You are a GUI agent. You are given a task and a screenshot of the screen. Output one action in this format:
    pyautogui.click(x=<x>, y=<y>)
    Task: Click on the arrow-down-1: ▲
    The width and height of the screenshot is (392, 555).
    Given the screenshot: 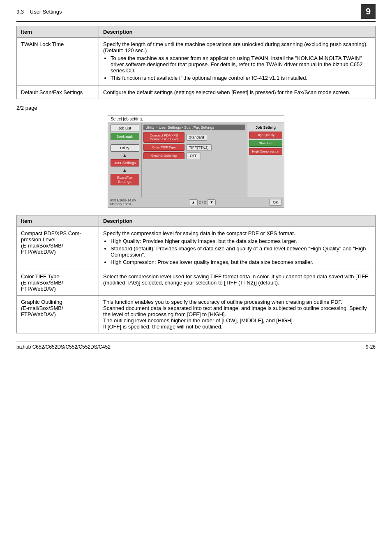 What is the action you would take?
    pyautogui.click(x=125, y=155)
    